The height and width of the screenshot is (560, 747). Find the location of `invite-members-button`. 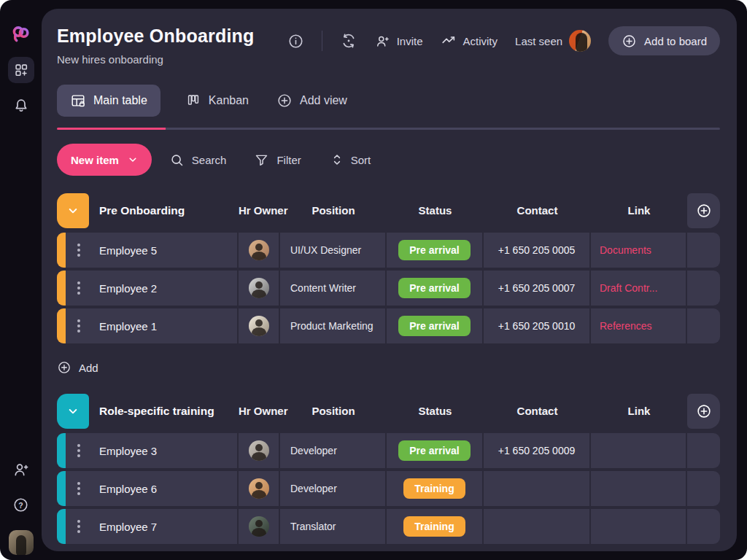

invite-members-button is located at coordinates (20, 470).